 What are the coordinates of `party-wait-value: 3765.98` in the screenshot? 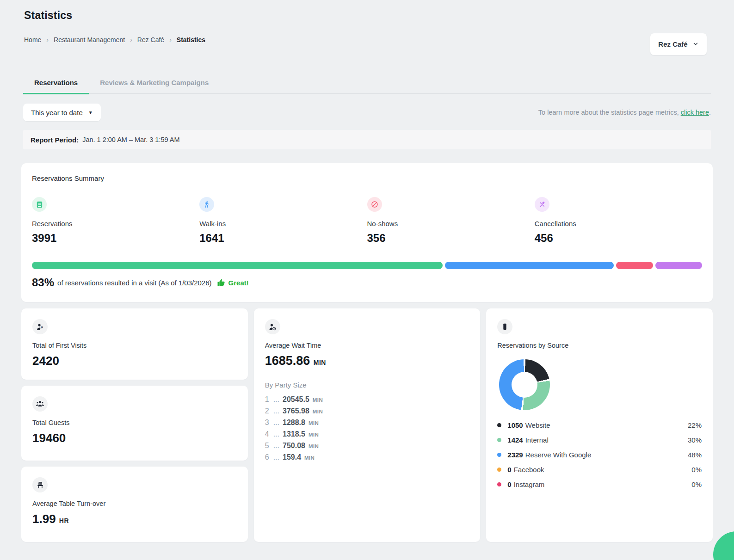 It's located at (296, 411).